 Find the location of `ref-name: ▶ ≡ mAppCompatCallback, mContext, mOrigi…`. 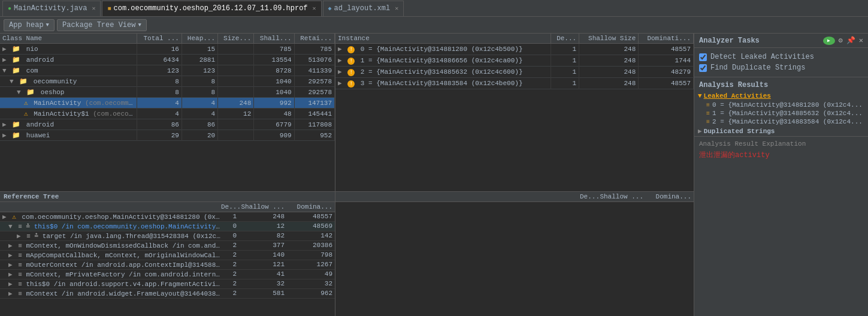

ref-name: ▶ ≡ mAppCompatCallback, mContext, mOrigi… is located at coordinates (110, 255).